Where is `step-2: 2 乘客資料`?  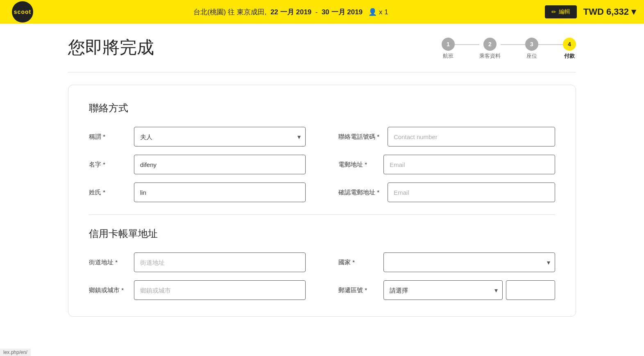
step-2: 2 乘客資料 is located at coordinates (490, 49).